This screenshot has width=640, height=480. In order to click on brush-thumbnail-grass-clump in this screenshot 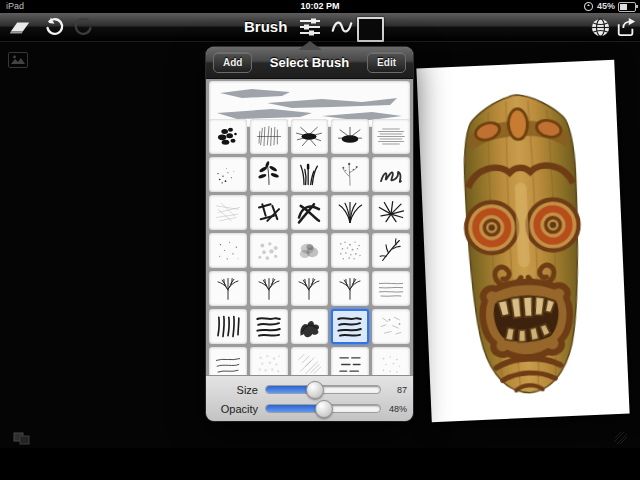, I will do `click(350, 136)`.